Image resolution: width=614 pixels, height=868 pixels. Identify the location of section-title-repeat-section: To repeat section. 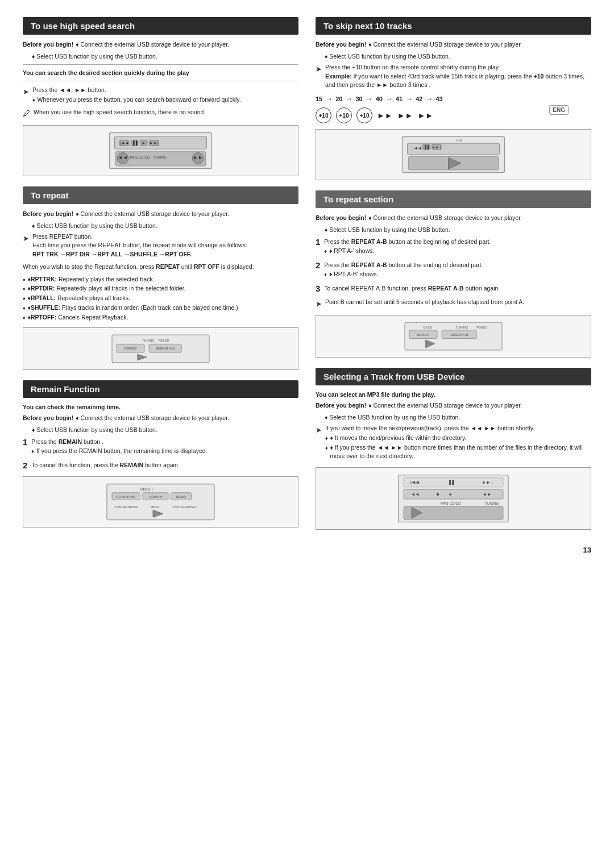
(454, 199).